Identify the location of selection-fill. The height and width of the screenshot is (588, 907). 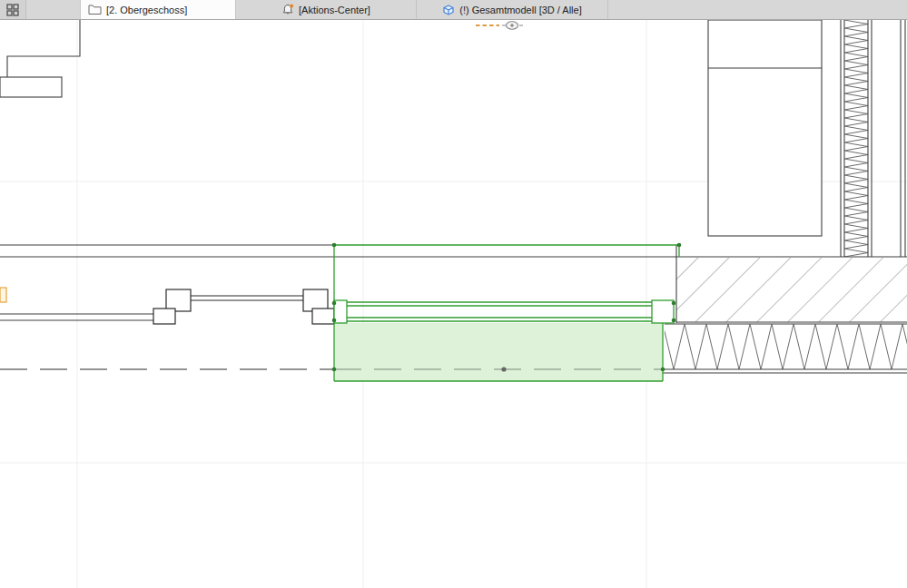
(498, 352).